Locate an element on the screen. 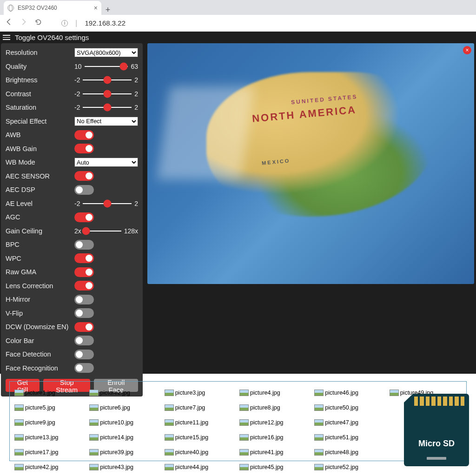  file-item: picture2.jpg is located at coordinates (126, 393).